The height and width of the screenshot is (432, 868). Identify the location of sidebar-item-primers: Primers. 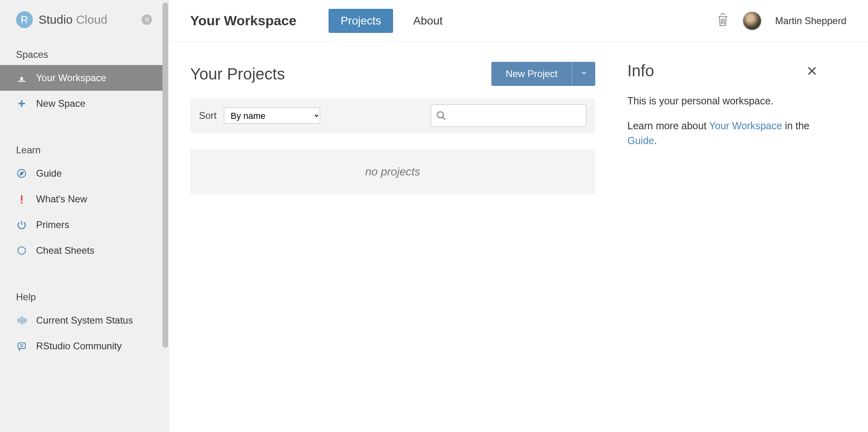
(84, 225).